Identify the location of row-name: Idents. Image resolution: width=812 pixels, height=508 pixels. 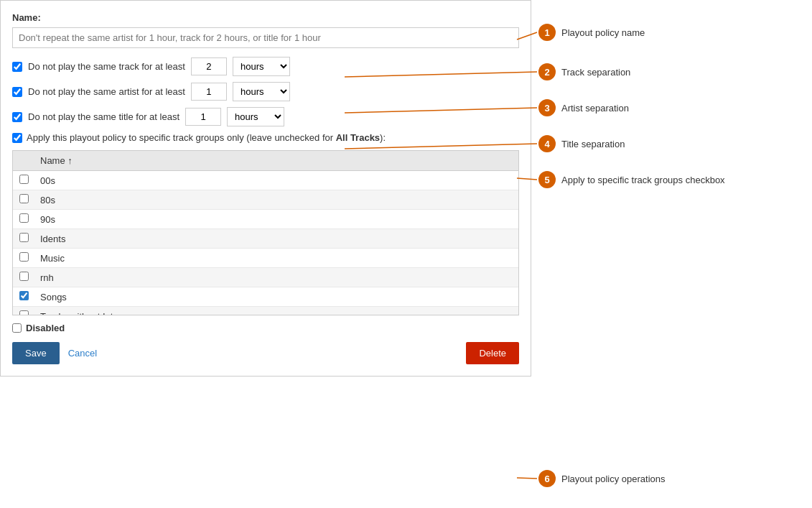
(276, 239).